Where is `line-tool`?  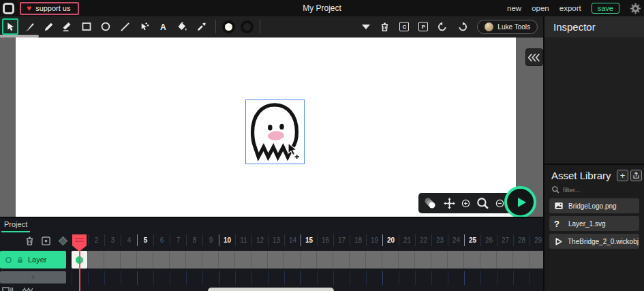 line-tool is located at coordinates (125, 27).